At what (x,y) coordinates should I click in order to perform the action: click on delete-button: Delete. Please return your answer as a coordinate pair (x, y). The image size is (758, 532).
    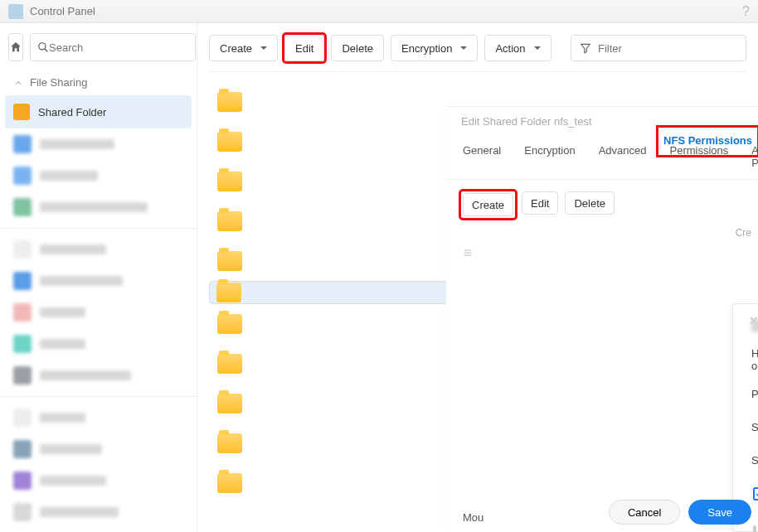
    Looking at the image, I should click on (357, 48).